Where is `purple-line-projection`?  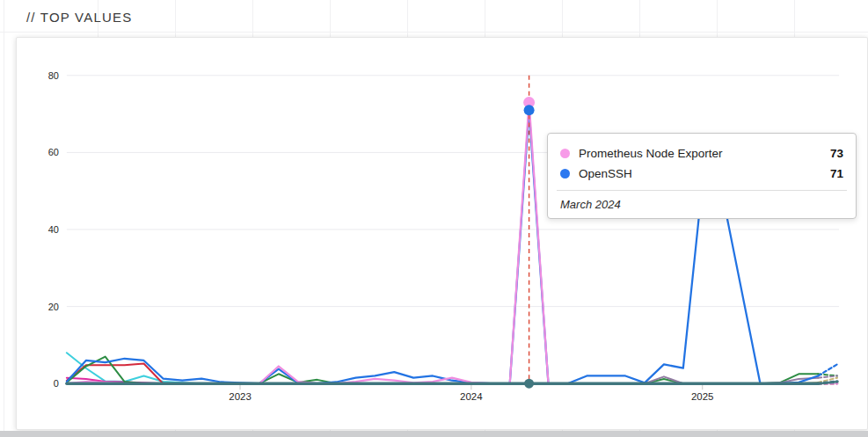 purple-line-projection is located at coordinates (828, 376).